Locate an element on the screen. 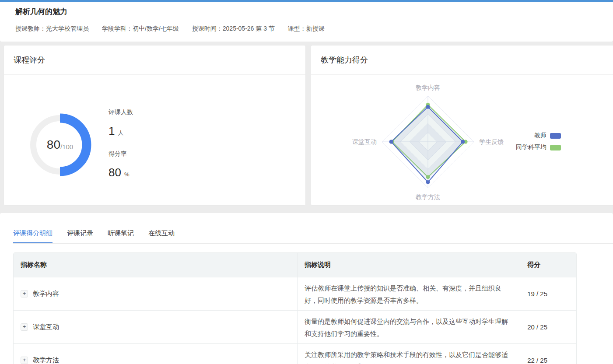  metric-label: 得分率 is located at coordinates (121, 154).